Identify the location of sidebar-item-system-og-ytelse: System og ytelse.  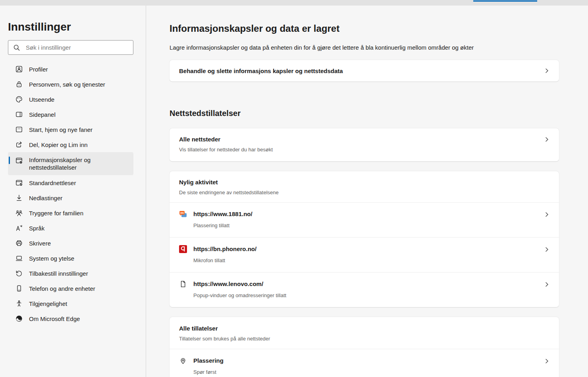
(71, 258).